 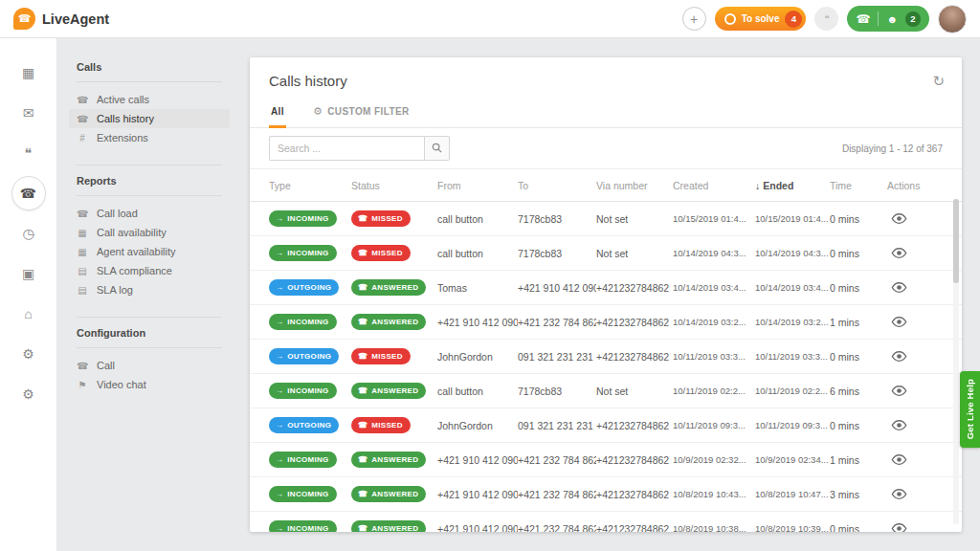 I want to click on sidebar-item-call-availability: ▦Call availability, so click(x=149, y=232).